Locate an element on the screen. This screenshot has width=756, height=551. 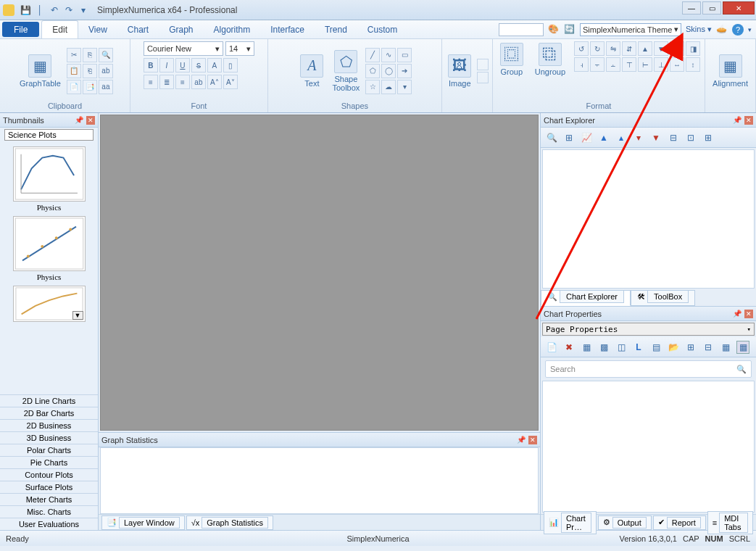
arrow-icon: ➔ is located at coordinates (404, 71).